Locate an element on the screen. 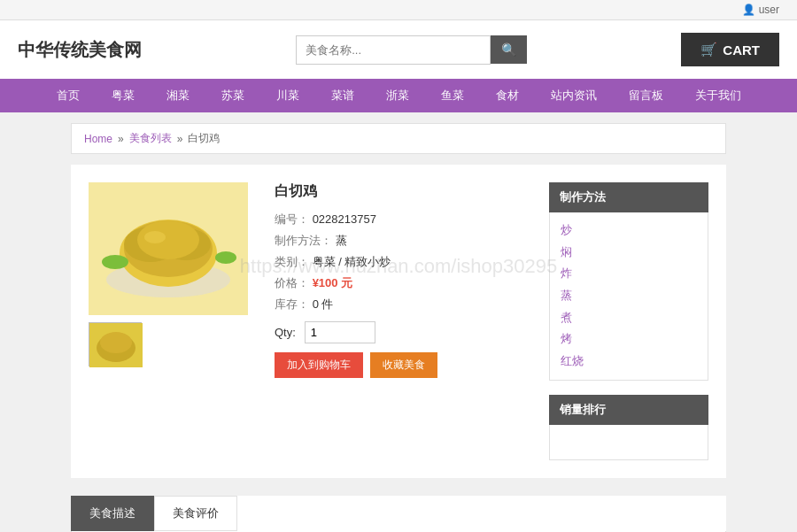 The image size is (797, 532). product-stock-row: 库存： 0 件 is located at coordinates (403, 305).